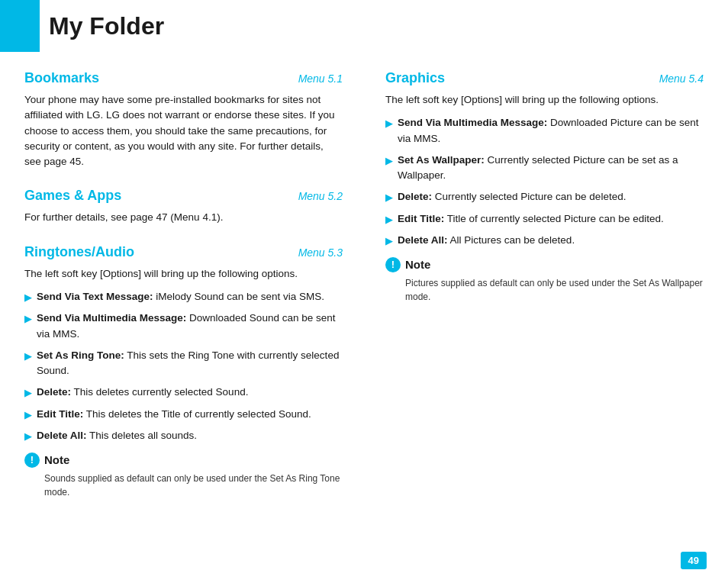  I want to click on list-item: ▶ Send Via Text Message: iMelody Sound c…, so click(183, 298).